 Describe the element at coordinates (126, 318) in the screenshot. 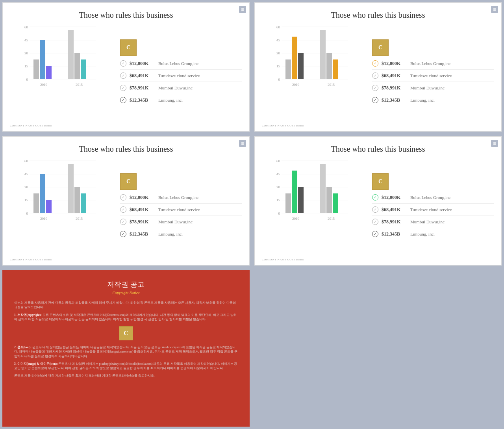

I see `copyright-section-1: 1. 저작권(copyright): 모든 콘텐츠의 소유 및 저작권은 콘텐츠…` at that location.